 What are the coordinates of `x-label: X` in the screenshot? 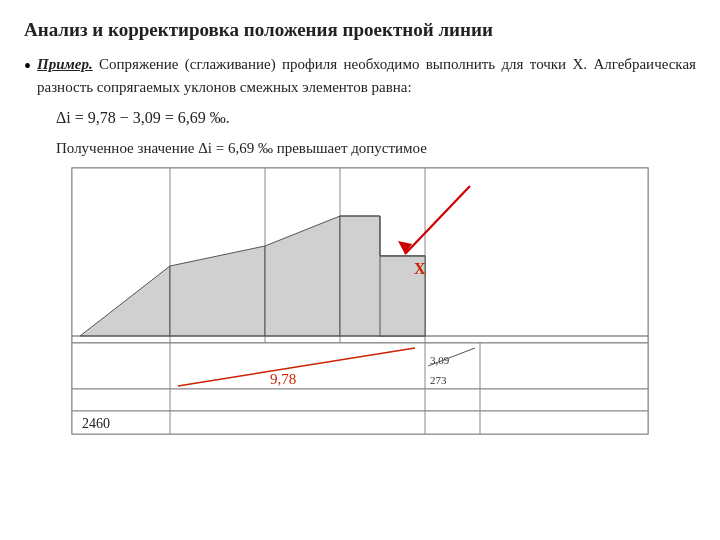 It's located at (420, 268).